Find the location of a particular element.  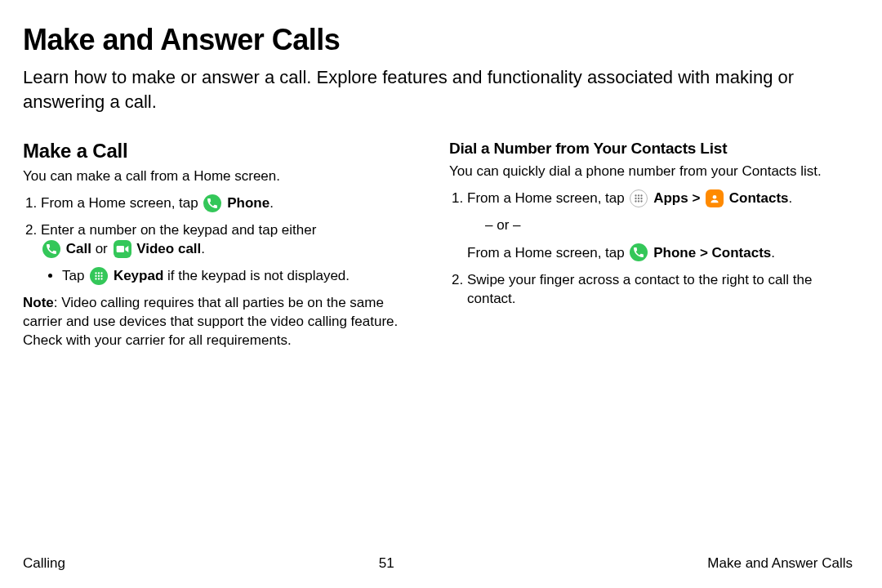

keypad-bullet: Tap Keypad if the keypad is not displaye… is located at coordinates (244, 276).